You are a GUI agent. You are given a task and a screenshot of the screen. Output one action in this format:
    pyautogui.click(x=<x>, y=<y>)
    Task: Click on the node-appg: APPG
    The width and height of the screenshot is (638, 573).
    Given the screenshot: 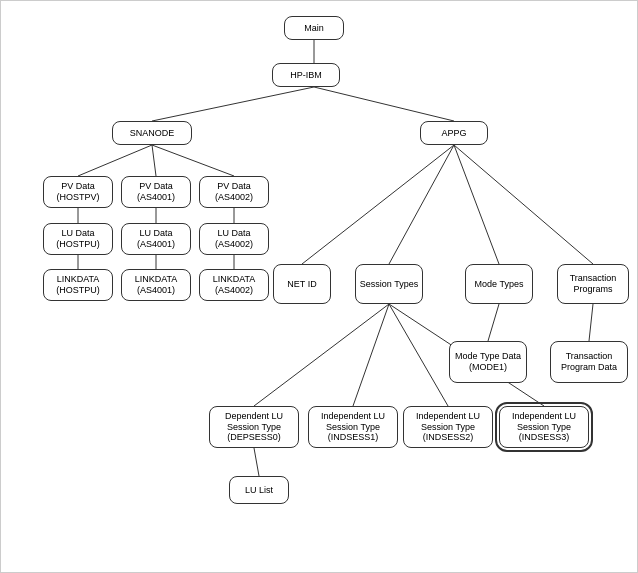 What is the action you would take?
    pyautogui.click(x=454, y=133)
    